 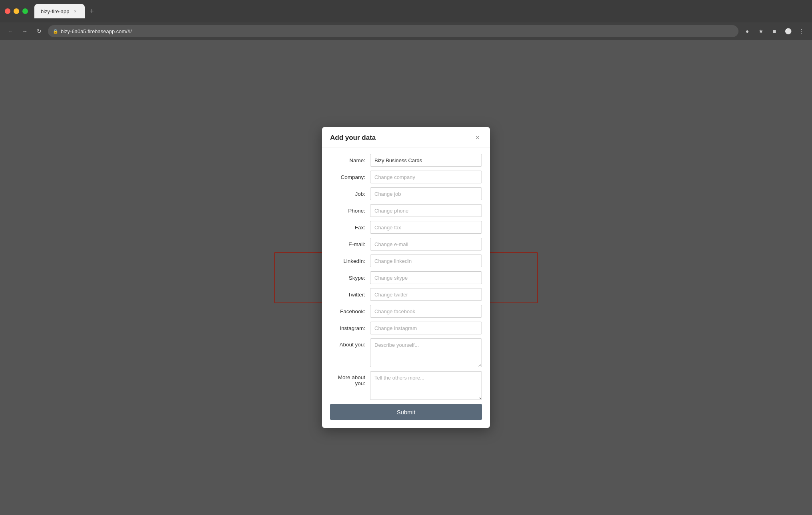 I want to click on minimize-window-button, so click(x=16, y=11).